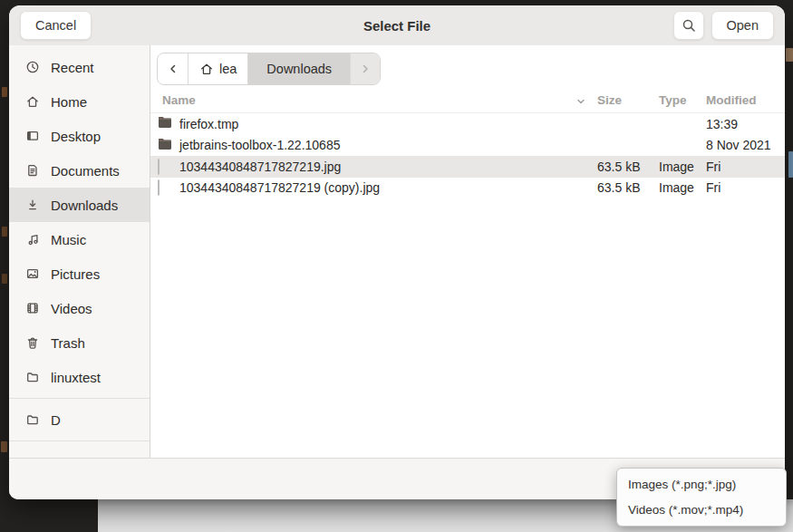 This screenshot has width=793, height=532. I want to click on house-icon, so click(207, 69).